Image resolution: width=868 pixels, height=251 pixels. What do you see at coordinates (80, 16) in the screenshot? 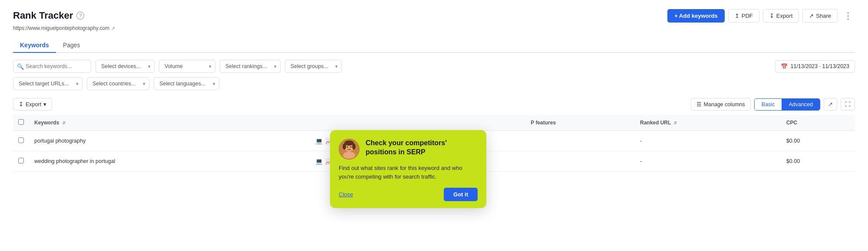
I see `help-icon: ?` at bounding box center [80, 16].